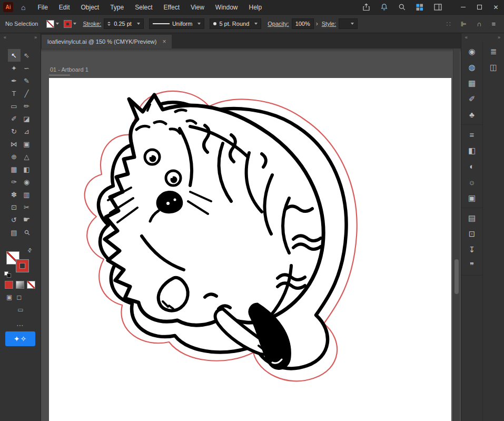 Image resolution: width=504 pixels, height=421 pixels. I want to click on stroke-swatch, so click(22, 266).